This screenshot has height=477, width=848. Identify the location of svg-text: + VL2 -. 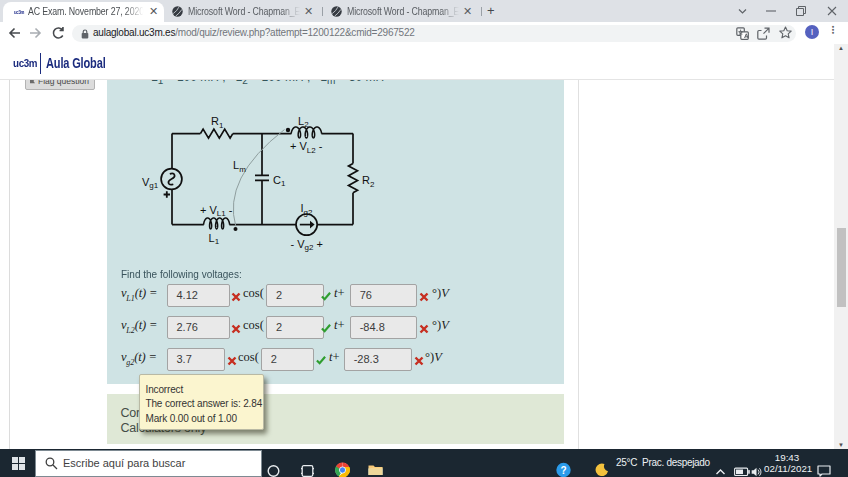
(306, 148).